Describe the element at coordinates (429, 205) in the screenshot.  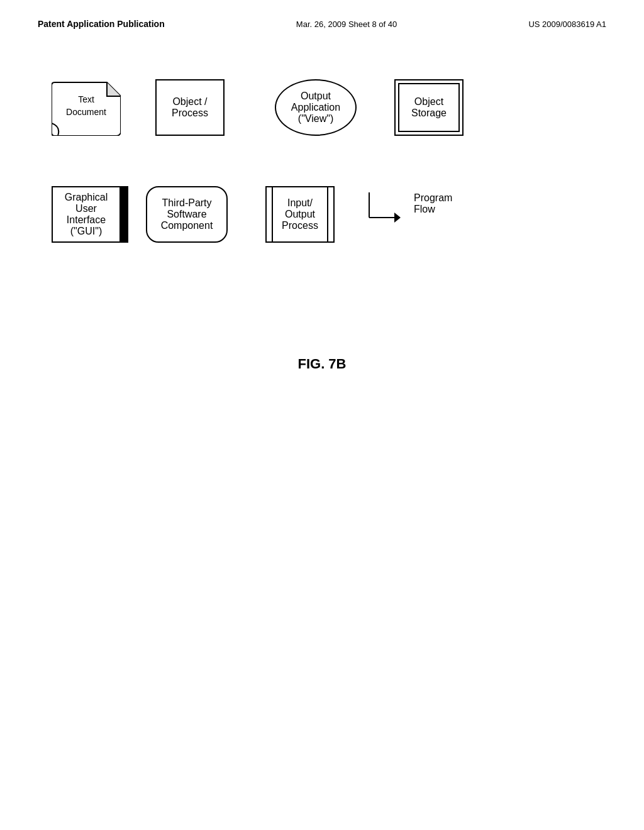
I see `legend-program-flow: ProgramFlow` at that location.